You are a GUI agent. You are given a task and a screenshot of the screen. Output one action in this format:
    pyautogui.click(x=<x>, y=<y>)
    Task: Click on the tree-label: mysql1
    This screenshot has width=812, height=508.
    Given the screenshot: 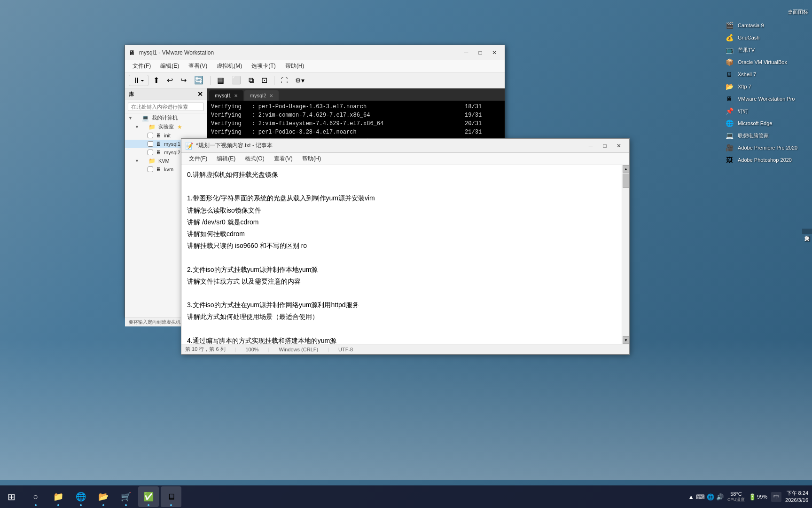 What is the action you would take?
    pyautogui.click(x=172, y=144)
    